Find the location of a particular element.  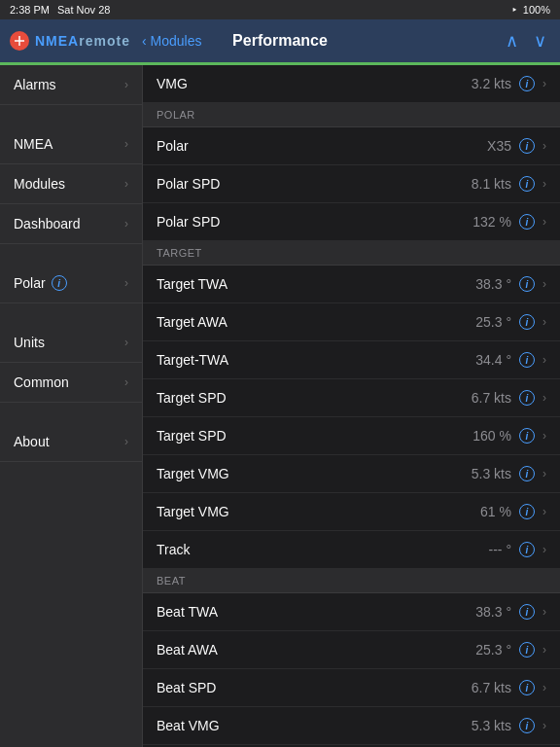

vmg-info-icon: i is located at coordinates (527, 84).